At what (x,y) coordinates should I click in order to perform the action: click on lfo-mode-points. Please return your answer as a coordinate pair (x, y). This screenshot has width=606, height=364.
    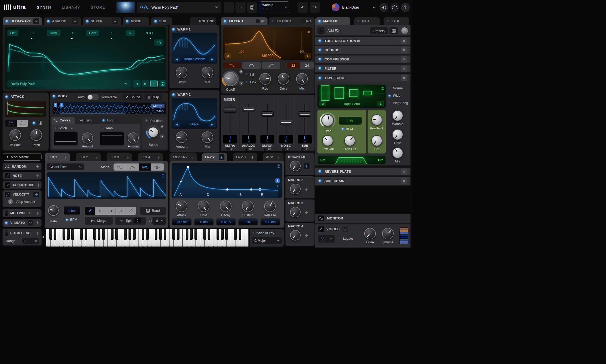
    Looking at the image, I should click on (132, 167).